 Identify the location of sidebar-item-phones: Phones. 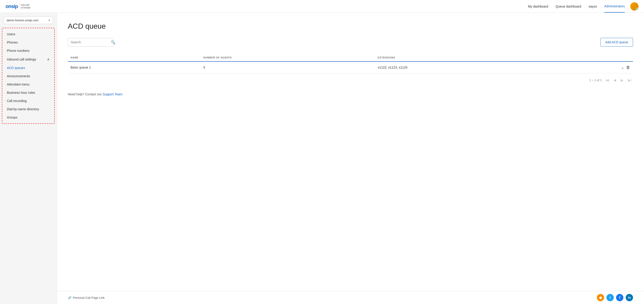
(28, 43).